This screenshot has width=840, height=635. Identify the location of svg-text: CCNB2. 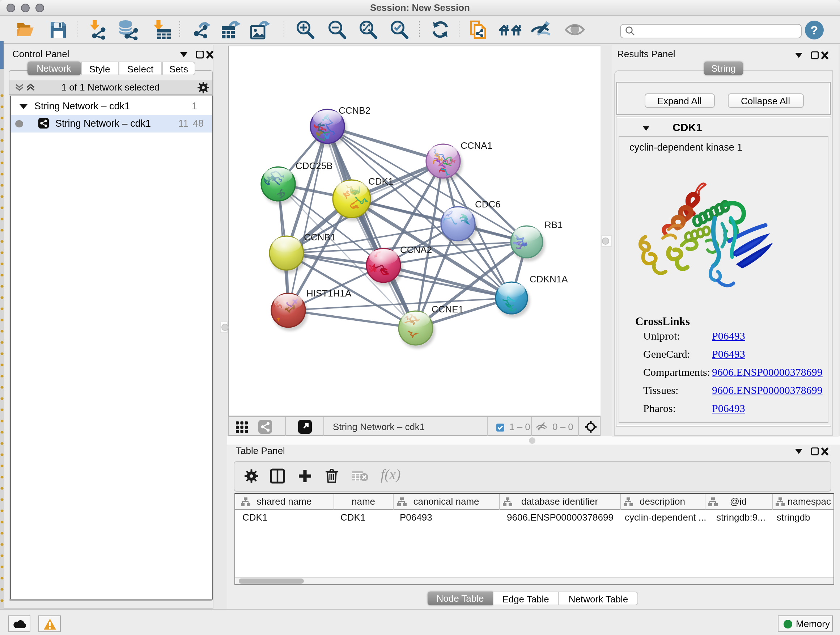
(355, 110).